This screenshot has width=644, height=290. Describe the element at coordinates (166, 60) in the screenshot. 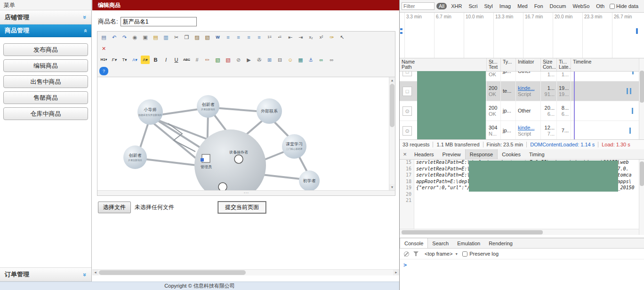

I see `italic-icon: I` at that location.